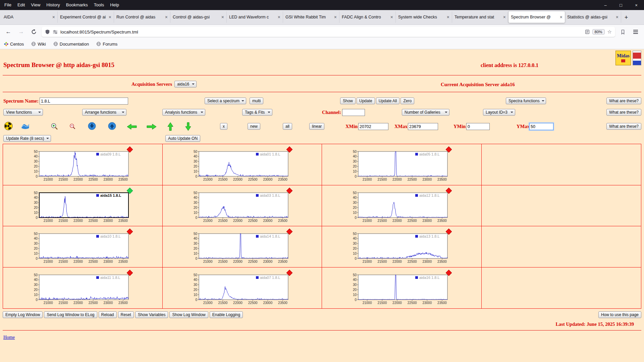 The height and width of the screenshot is (362, 644). Describe the element at coordinates (626, 17) in the screenshot. I see `new-tab-button: +` at that location.